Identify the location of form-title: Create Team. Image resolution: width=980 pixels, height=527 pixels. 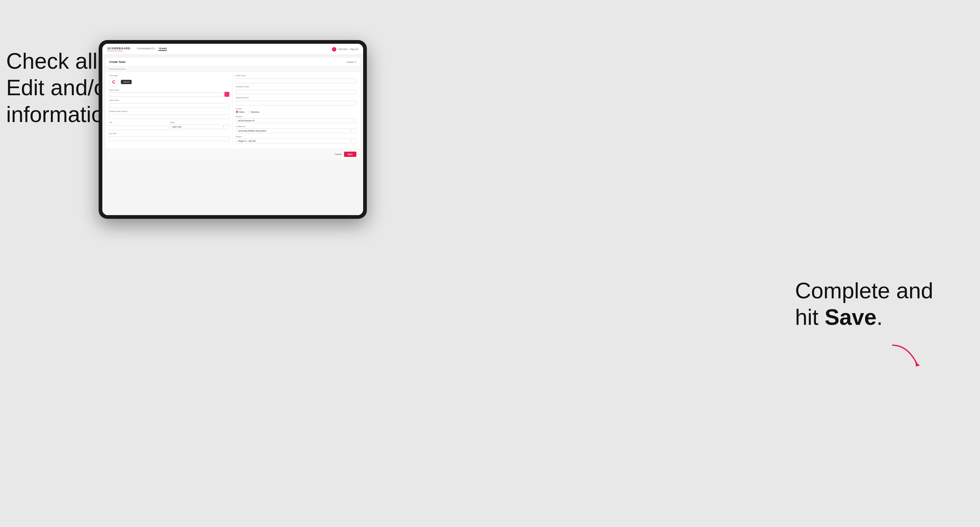
(117, 62).